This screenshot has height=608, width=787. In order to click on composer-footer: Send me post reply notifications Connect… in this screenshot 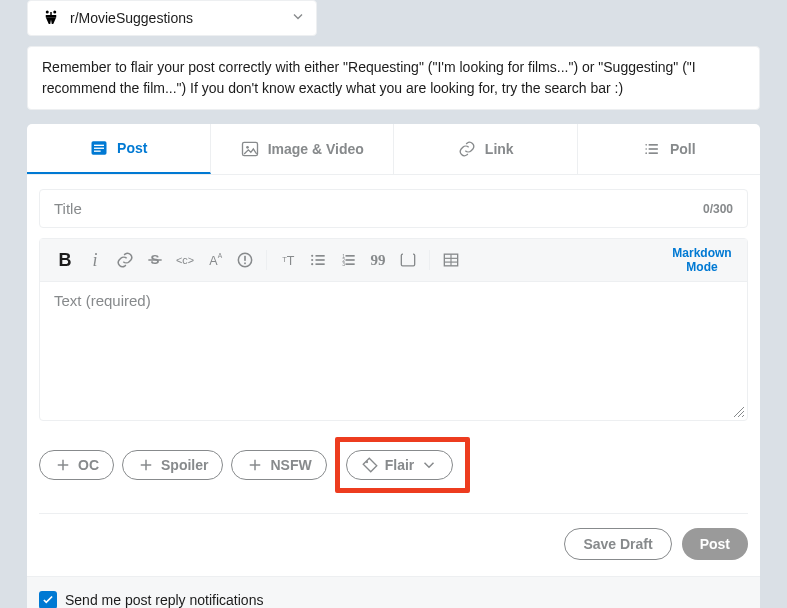, I will do `click(394, 592)`.